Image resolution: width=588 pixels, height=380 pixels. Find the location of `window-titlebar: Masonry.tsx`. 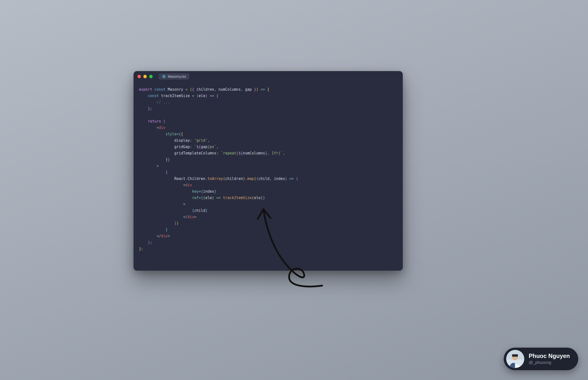

window-titlebar: Masonry.tsx is located at coordinates (268, 76).